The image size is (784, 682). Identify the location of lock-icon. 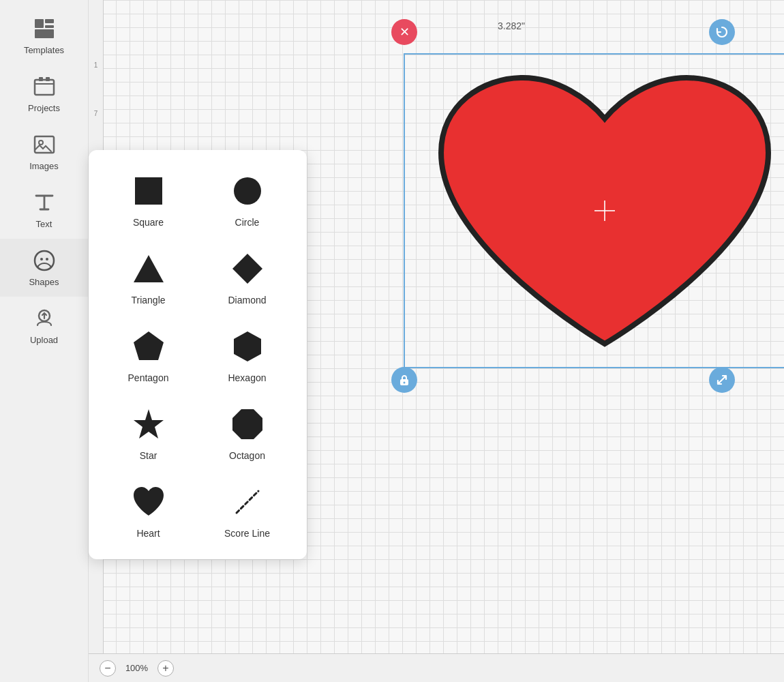
(404, 380).